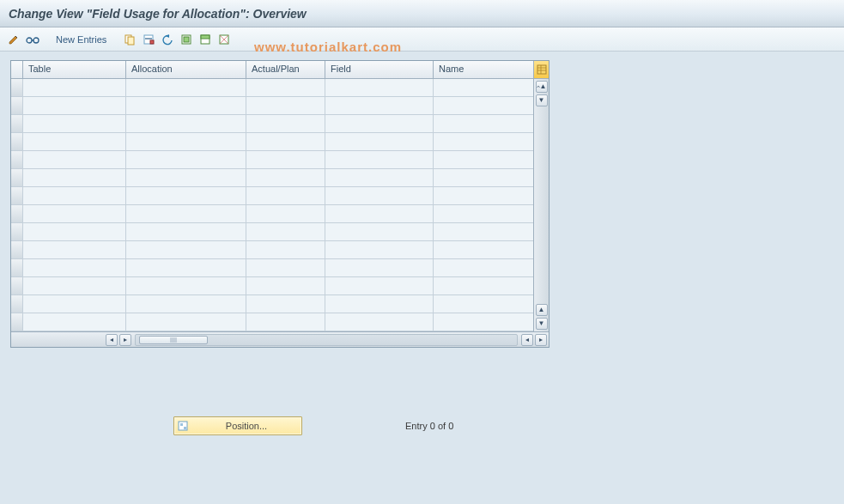  Describe the element at coordinates (81, 39) in the screenshot. I see `new-entries-button: New Entries` at that location.